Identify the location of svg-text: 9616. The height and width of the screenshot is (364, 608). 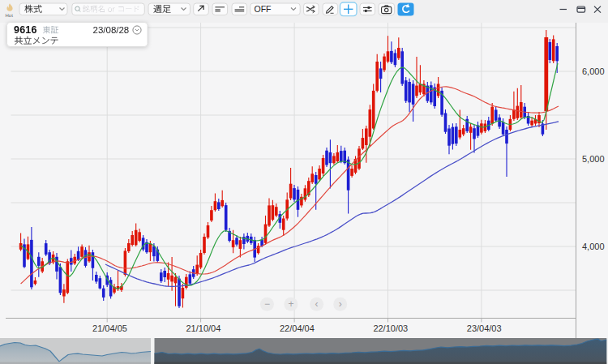
(26, 30).